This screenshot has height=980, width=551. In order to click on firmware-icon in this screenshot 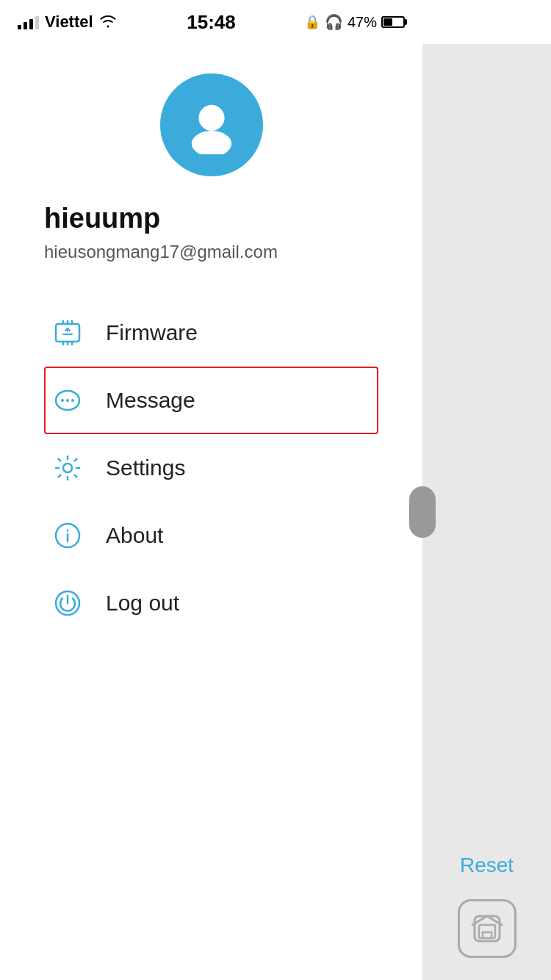, I will do `click(68, 333)`.